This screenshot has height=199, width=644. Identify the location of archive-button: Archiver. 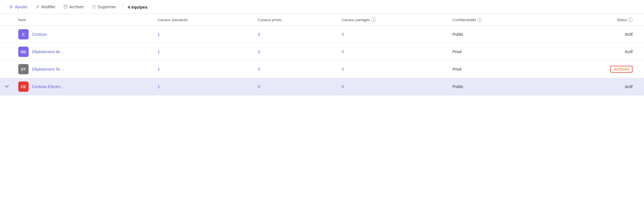
(74, 7).